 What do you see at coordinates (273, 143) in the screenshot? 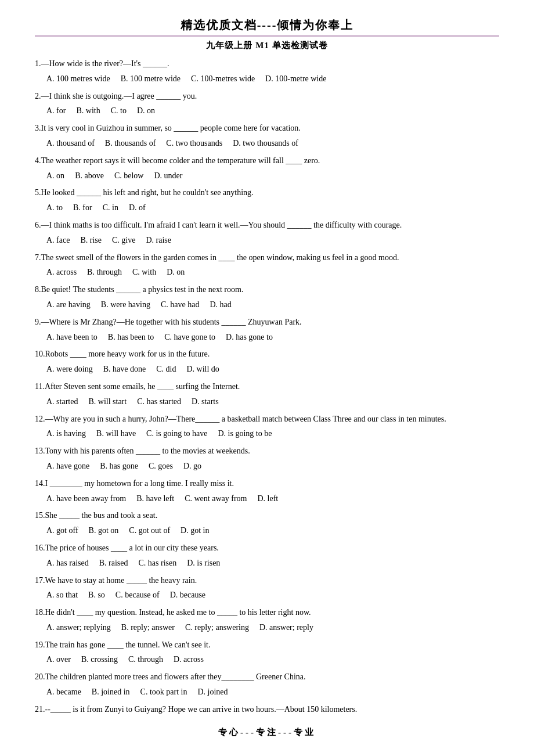
I see `options-line-3: A. thousand ofB. thousands ofC. two thou…` at bounding box center [273, 143].